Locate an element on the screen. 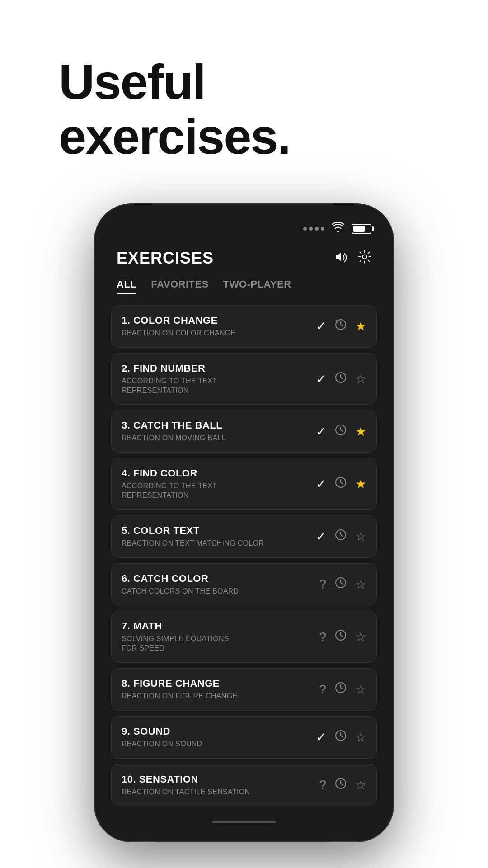 This screenshot has height=868, width=488. exercise-desc-1: REACTION ON COLOR CHANGE is located at coordinates (215, 334).